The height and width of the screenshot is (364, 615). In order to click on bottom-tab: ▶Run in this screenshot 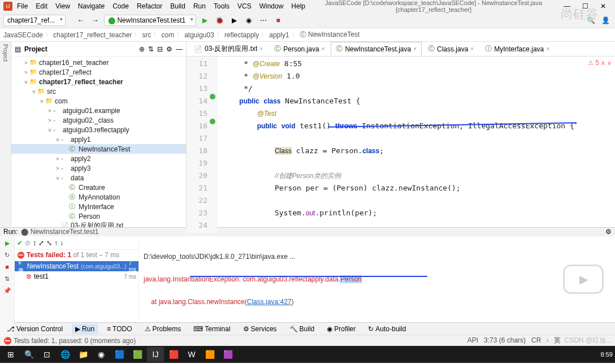, I will do `click(85, 329)`.